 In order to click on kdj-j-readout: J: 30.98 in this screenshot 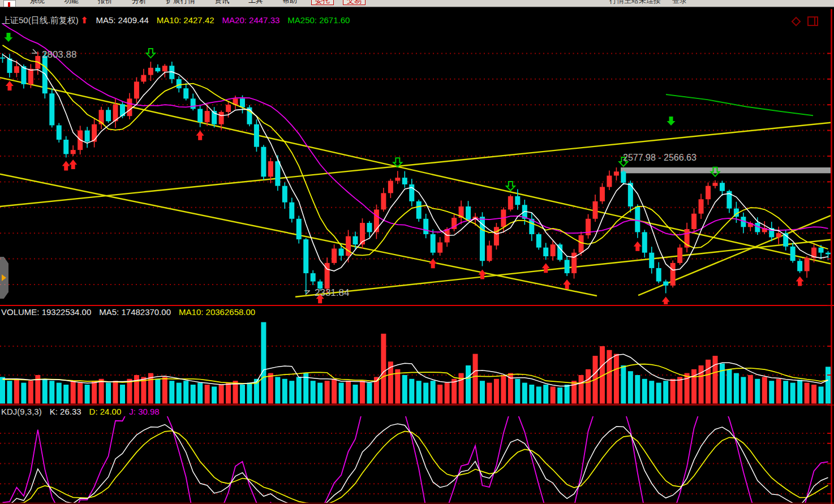, I will do `click(144, 412)`.